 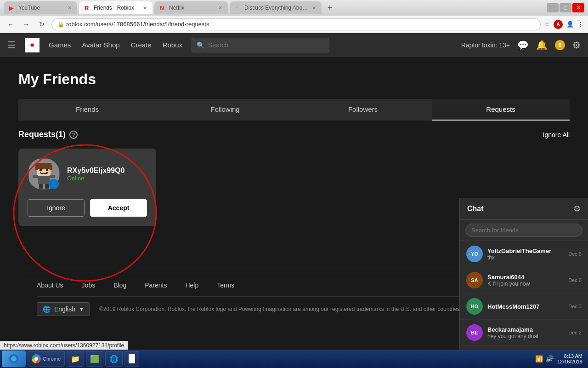 I want to click on chat-info: Samurai6044 K I'll join you now, so click(x=526, y=281).